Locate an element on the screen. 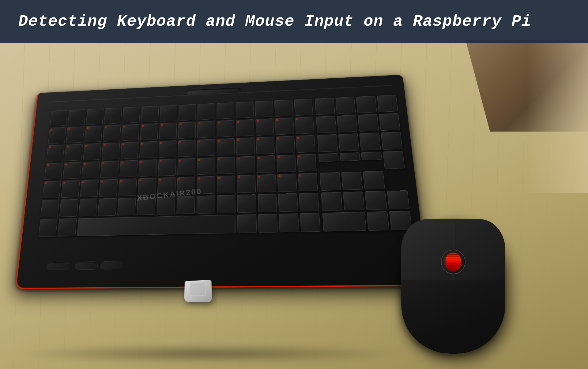 This screenshot has height=369, width=588. keyboard-top-ridge is located at coordinates (214, 91).